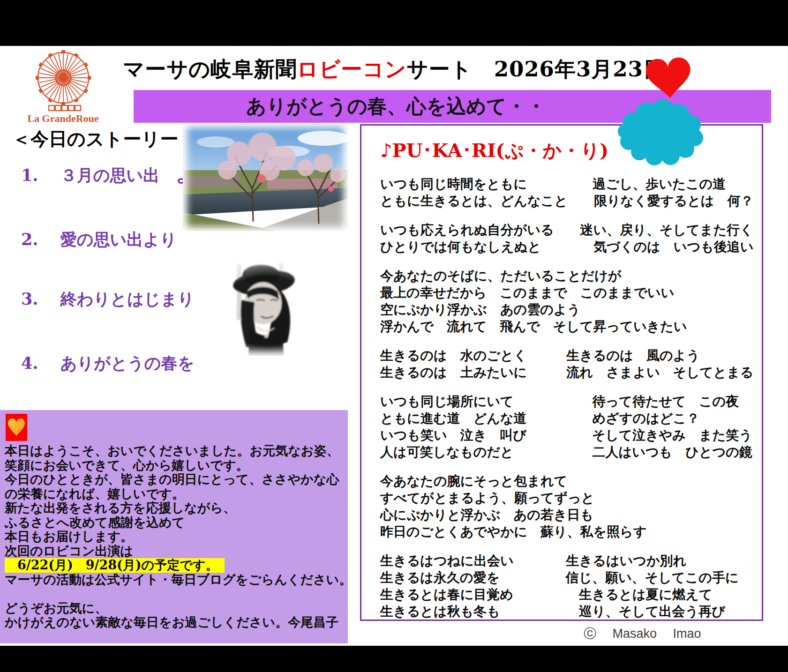 The width and height of the screenshot is (788, 672). Describe the element at coordinates (16, 427) in the screenshot. I see `orange-heart-icon` at that location.